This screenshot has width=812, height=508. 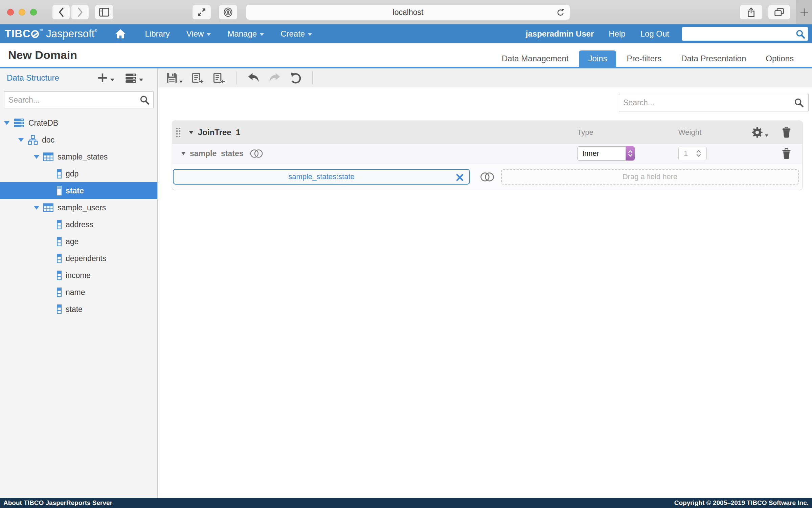 What do you see at coordinates (699, 153) in the screenshot?
I see `stepper-chevrons-icon` at bounding box center [699, 153].